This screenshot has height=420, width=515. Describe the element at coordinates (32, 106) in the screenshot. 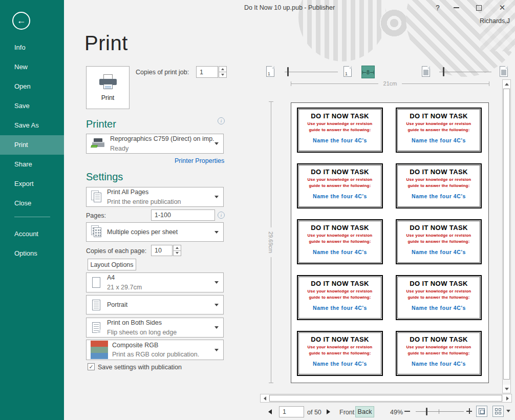

I see `sidebar-item-save: Save` at that location.